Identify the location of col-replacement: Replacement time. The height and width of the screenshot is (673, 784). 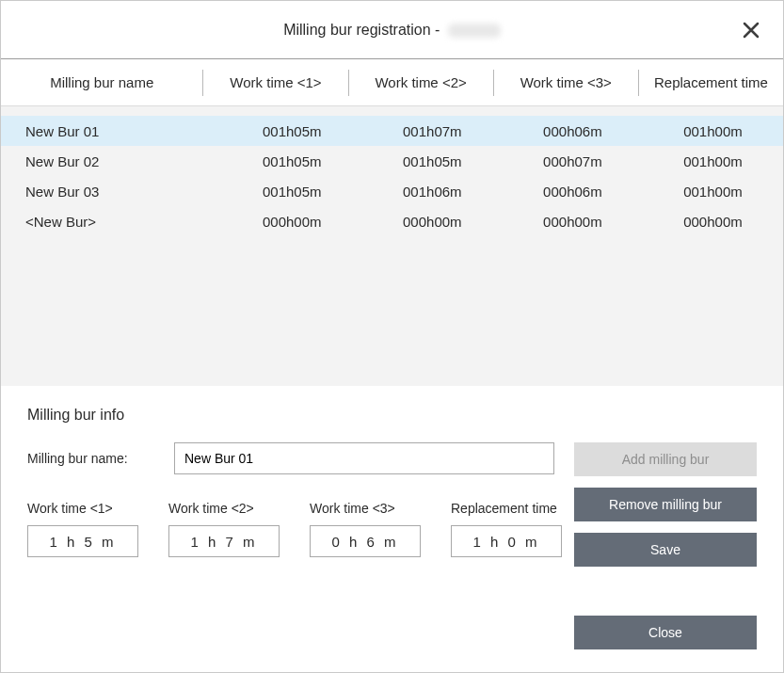
(712, 83).